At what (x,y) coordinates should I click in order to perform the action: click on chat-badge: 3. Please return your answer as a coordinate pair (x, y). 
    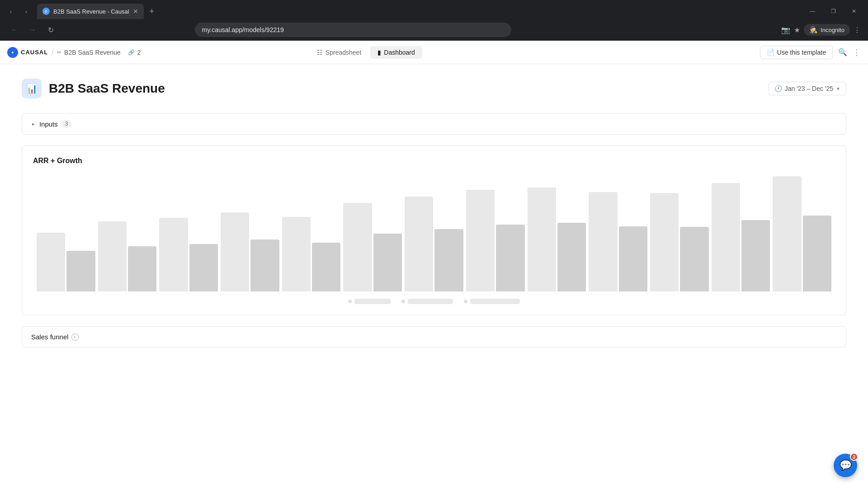
    Looking at the image, I should click on (854, 457).